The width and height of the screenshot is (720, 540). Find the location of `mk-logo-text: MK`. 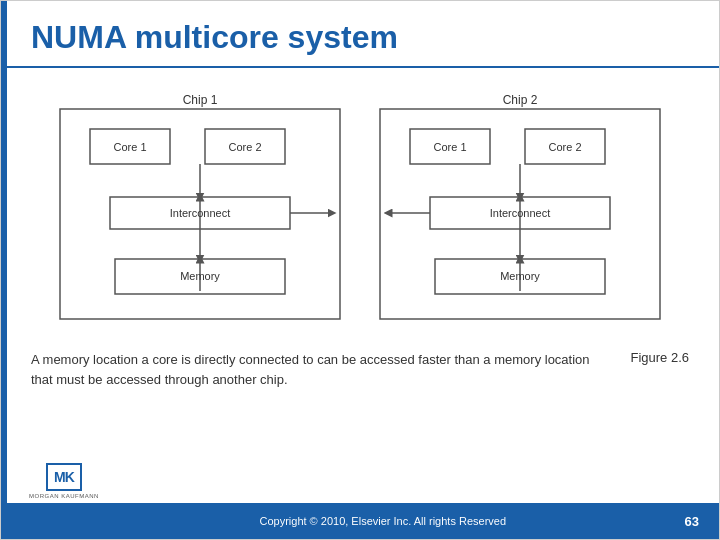

mk-logo-text: MK is located at coordinates (64, 477).